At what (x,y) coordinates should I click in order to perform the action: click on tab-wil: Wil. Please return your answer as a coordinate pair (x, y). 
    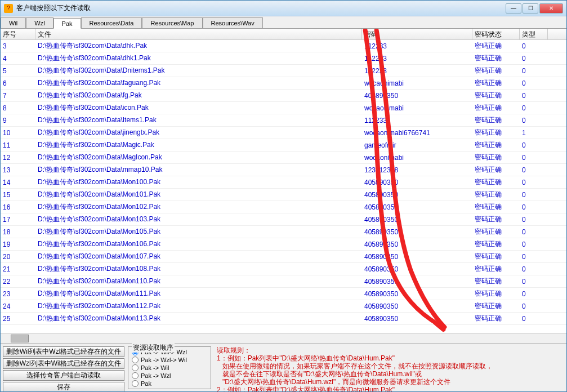
    Looking at the image, I should click on (14, 23).